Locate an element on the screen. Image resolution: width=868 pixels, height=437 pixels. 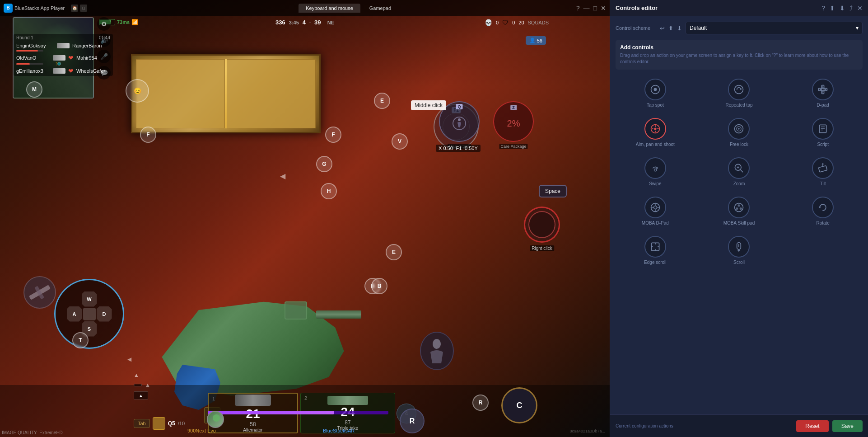
restore-icon: □ is located at coordinates (595, 8).